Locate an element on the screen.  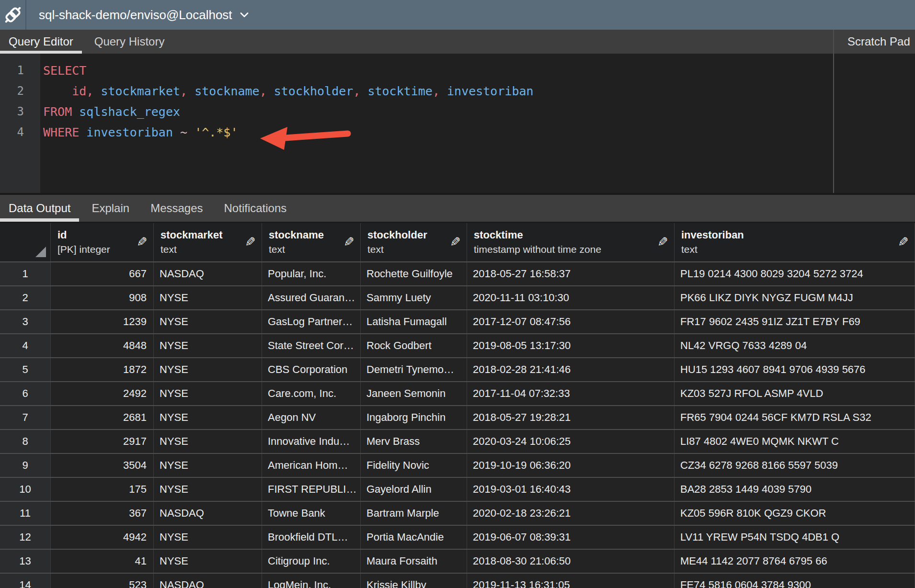
select-all-header-cell is located at coordinates (25, 242).